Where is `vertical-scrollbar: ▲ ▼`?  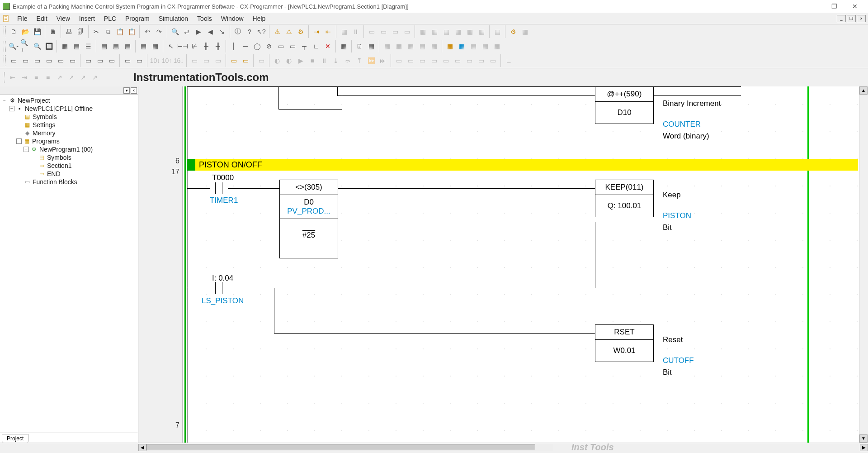 vertical-scrollbar: ▲ ▼ is located at coordinates (863, 264).